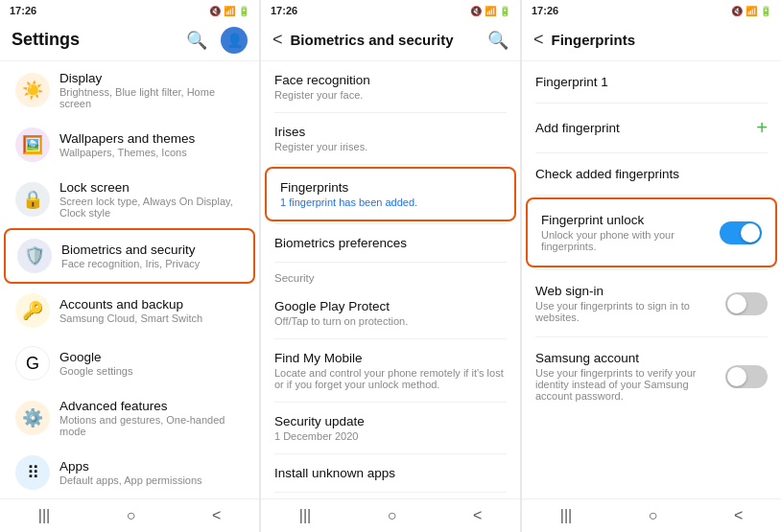 This screenshot has width=781, height=532. Describe the element at coordinates (152, 371) in the screenshot. I see `google-subtitle: Google settings` at that location.